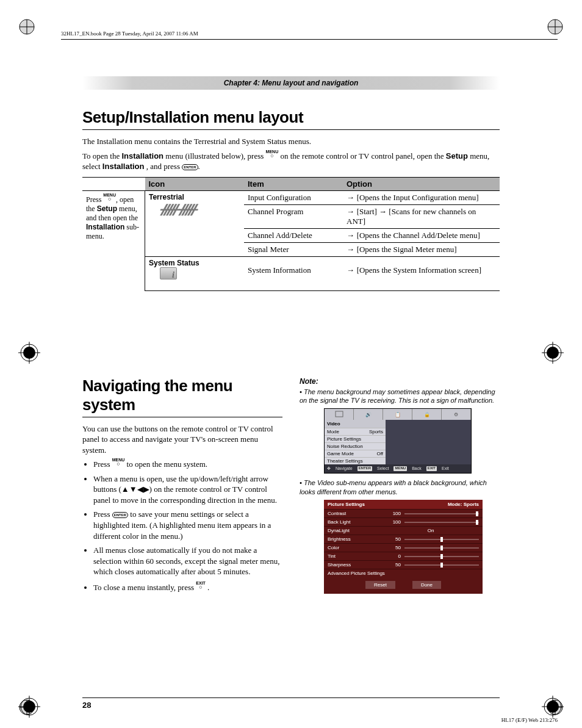  I want to click on table-row: → [Opens the Input Configuration menu], so click(421, 198).